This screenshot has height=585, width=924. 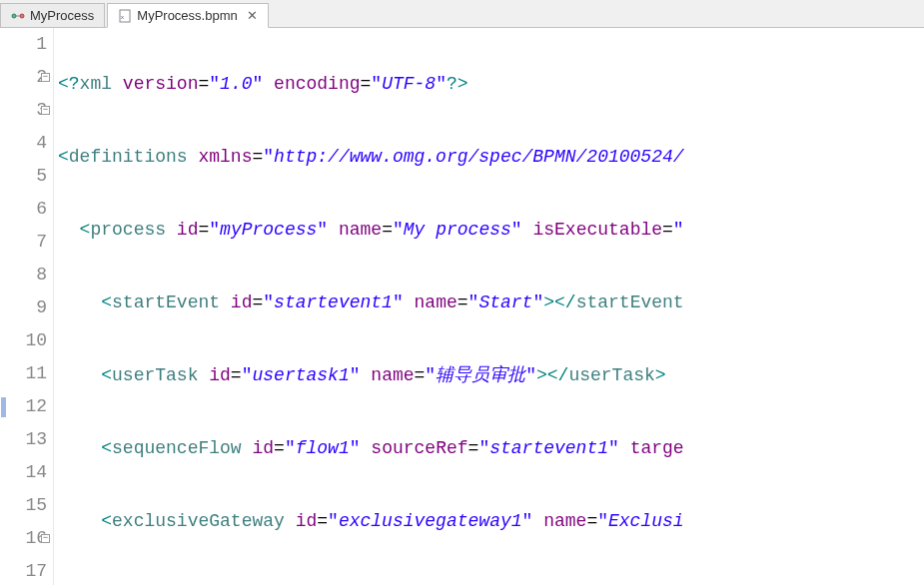 I want to click on code-line: <userTask id="usertask1" name="辅导员审批"></…, so click(x=491, y=375).